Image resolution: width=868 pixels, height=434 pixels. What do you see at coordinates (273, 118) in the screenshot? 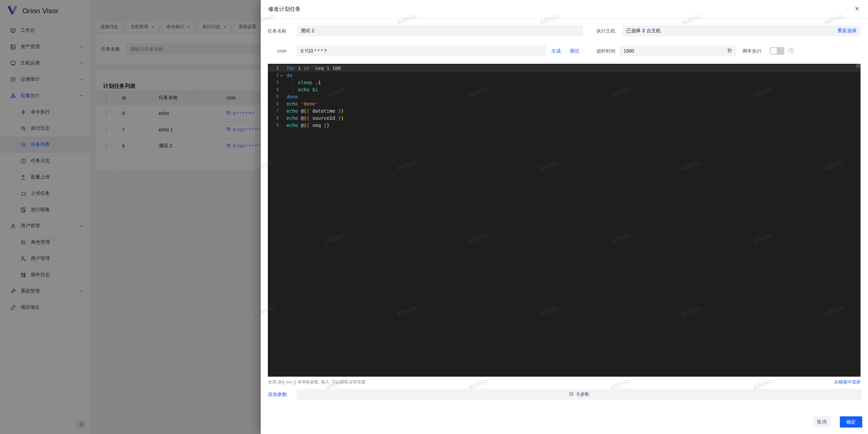
I see `line-number: 8` at bounding box center [273, 118].